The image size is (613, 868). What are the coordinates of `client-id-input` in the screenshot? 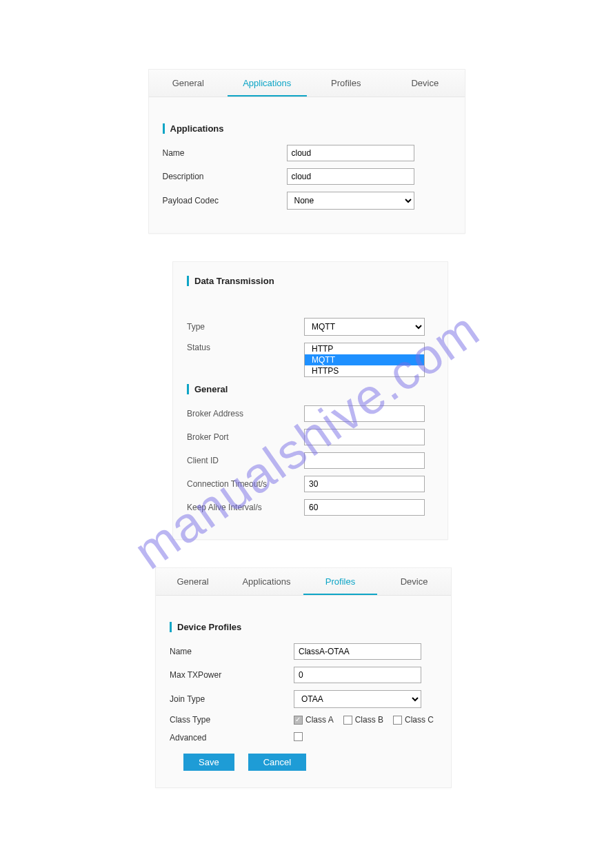 It's located at (364, 461).